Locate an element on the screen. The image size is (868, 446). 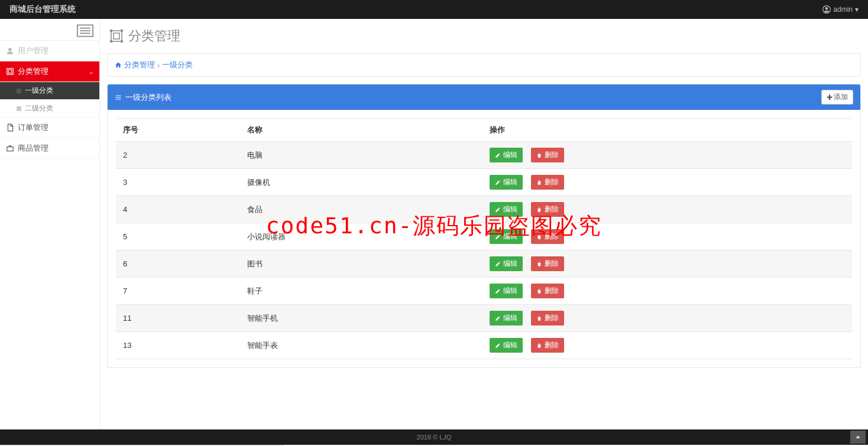
panel-header: 一级分类列表 ✚ 添加 is located at coordinates (484, 97).